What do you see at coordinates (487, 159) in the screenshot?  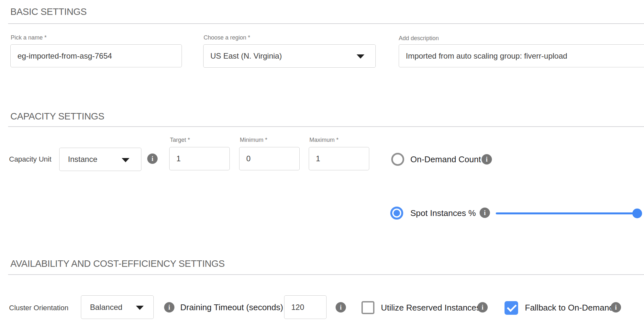 I see `on-demand-count-info-icon: i` at bounding box center [487, 159].